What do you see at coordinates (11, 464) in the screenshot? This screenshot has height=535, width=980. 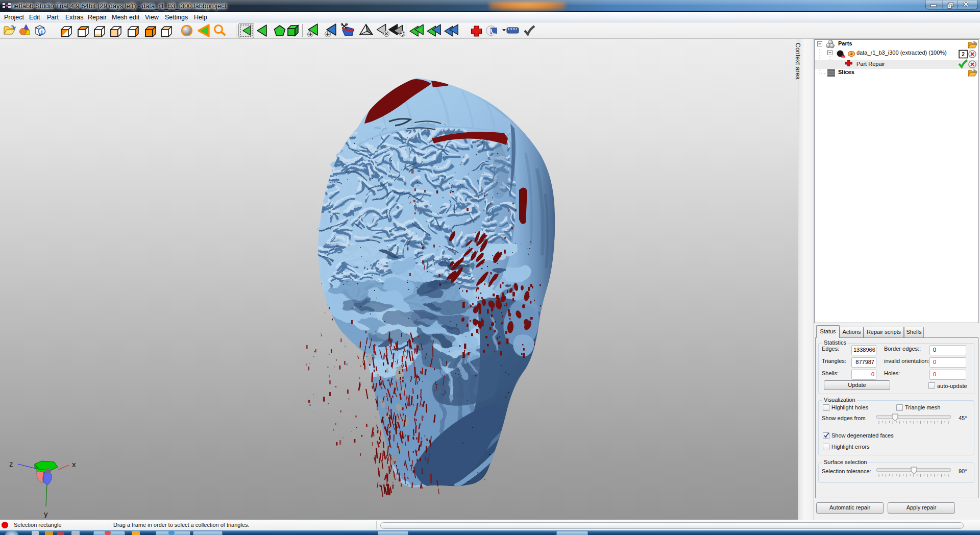 I see `svg-text: z` at bounding box center [11, 464].